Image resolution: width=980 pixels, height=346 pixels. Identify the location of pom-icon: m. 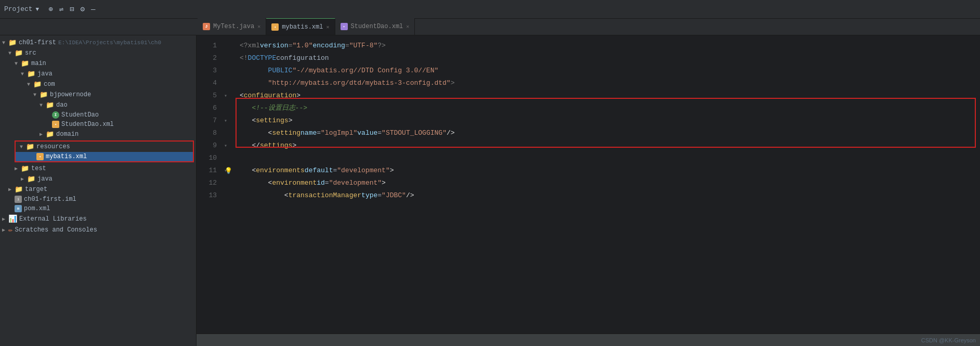
(18, 209).